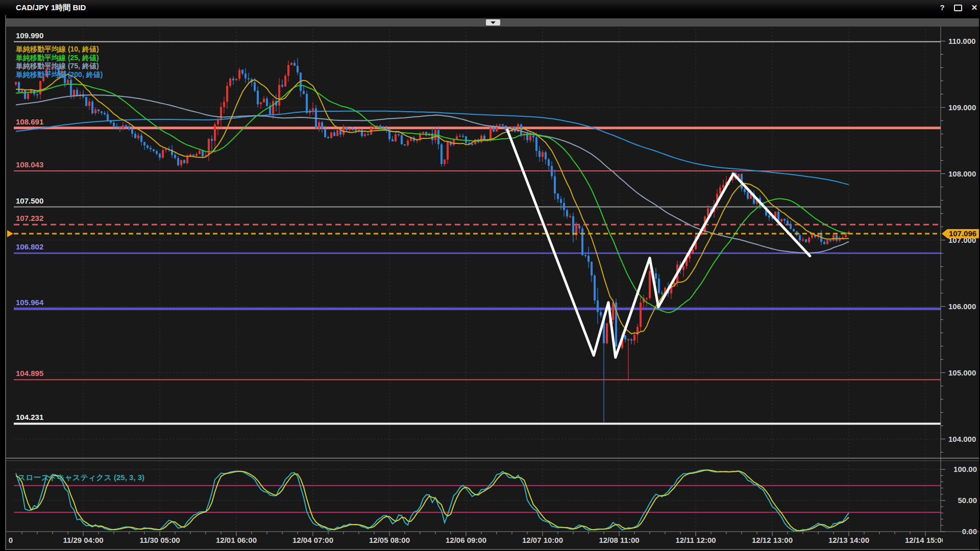 This screenshot has height=551, width=980. I want to click on svg-text: 12/06 09:00, so click(466, 540).